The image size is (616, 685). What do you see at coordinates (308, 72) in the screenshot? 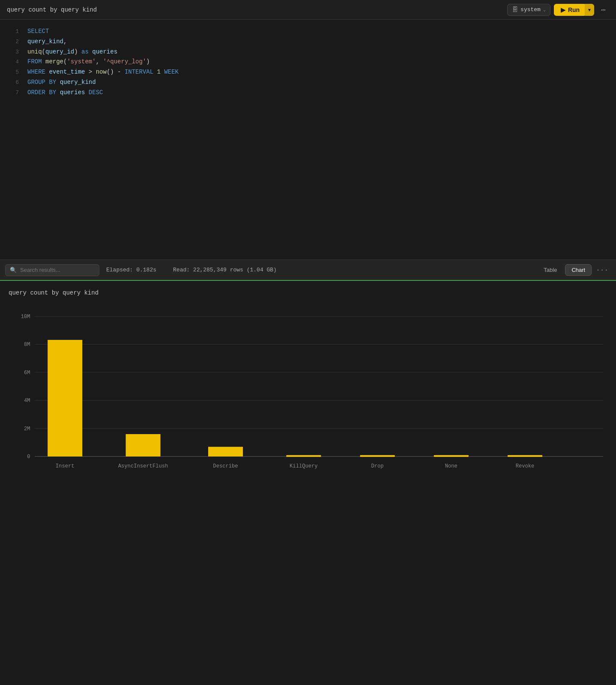
I see `editor-line: 5WHERE event_time > now() - INTERVAL 1 W…` at bounding box center [308, 72].